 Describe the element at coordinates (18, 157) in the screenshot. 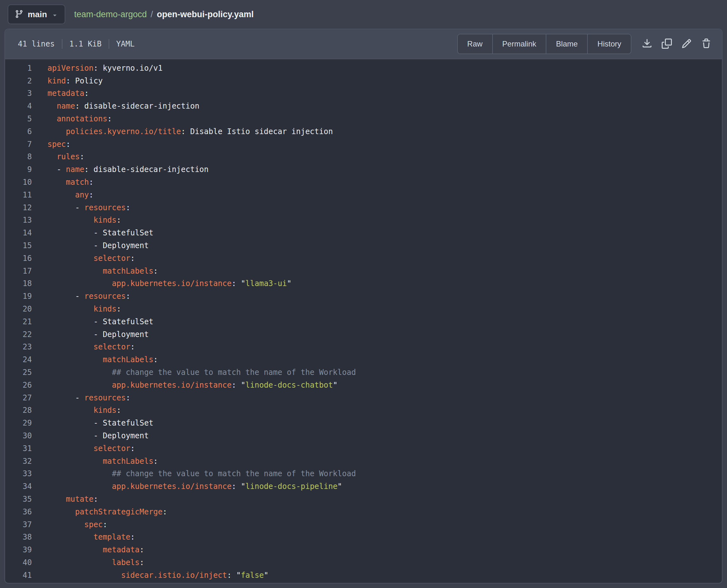

I see `line-number: 8` at that location.